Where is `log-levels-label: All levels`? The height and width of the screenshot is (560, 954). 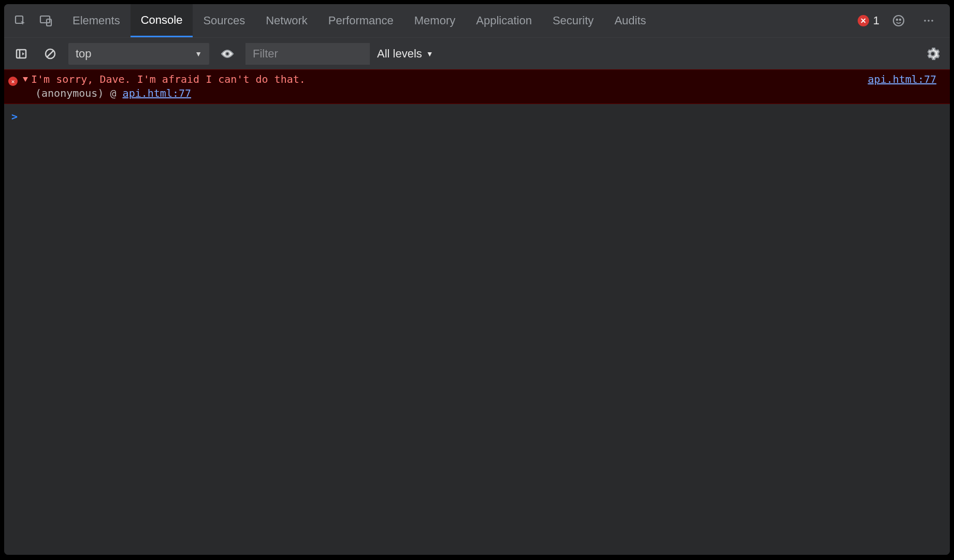
log-levels-label: All levels is located at coordinates (400, 54).